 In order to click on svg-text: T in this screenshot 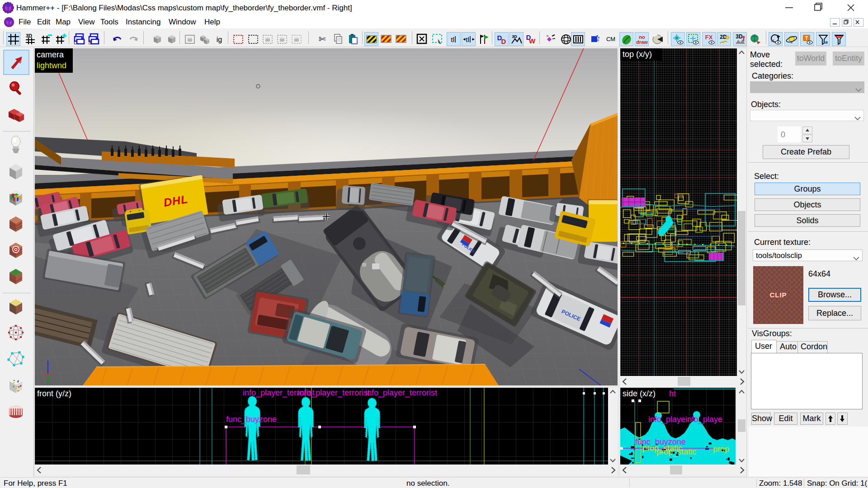, I will do `click(807, 38)`.